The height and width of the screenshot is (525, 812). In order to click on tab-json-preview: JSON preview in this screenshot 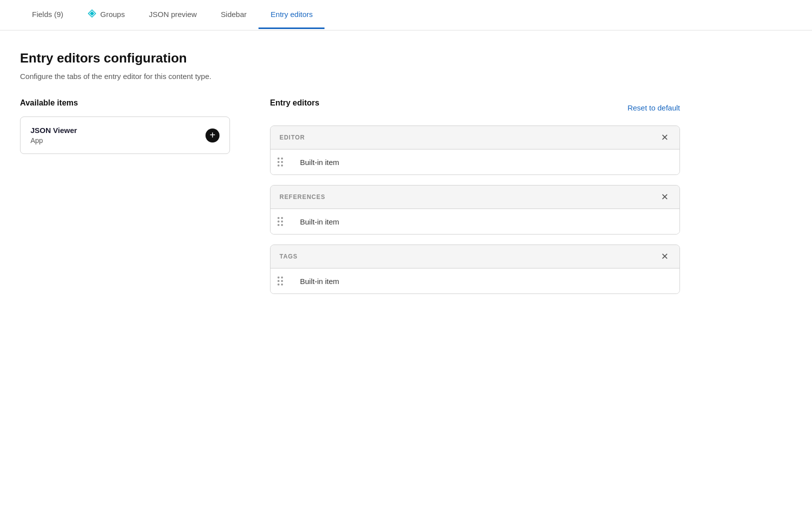, I will do `click(173, 15)`.